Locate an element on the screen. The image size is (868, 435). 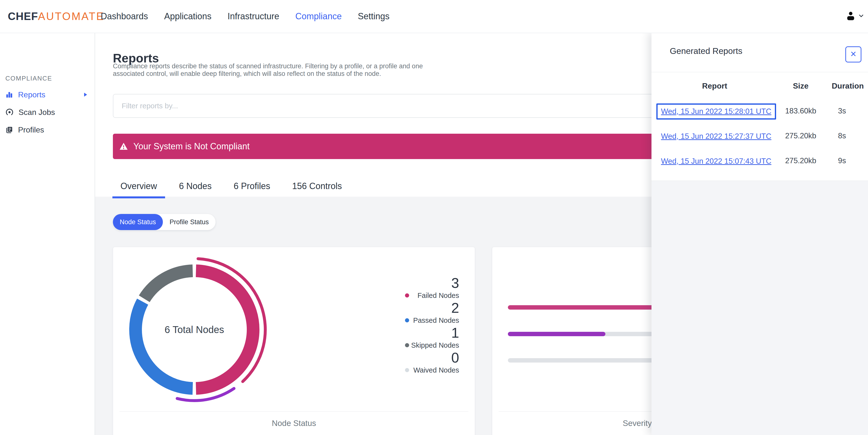
toggle-profile-status: Profile Status is located at coordinates (189, 222).